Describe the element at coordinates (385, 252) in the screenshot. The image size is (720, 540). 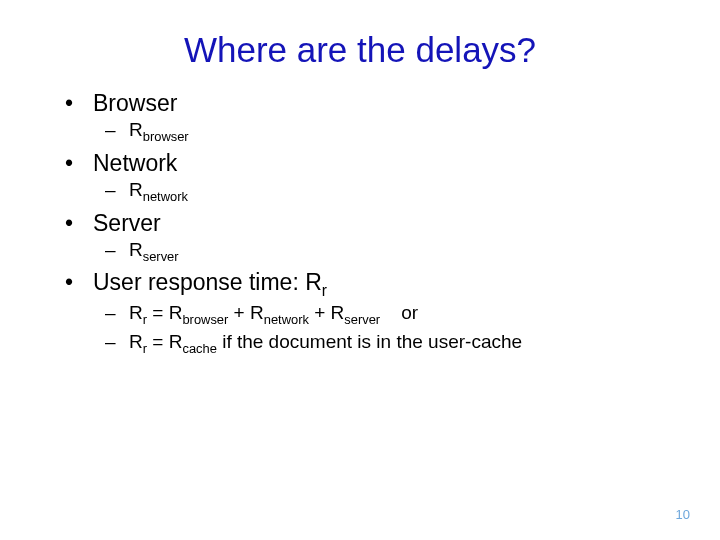
I see `bullet-level-2: –Rserver` at that location.